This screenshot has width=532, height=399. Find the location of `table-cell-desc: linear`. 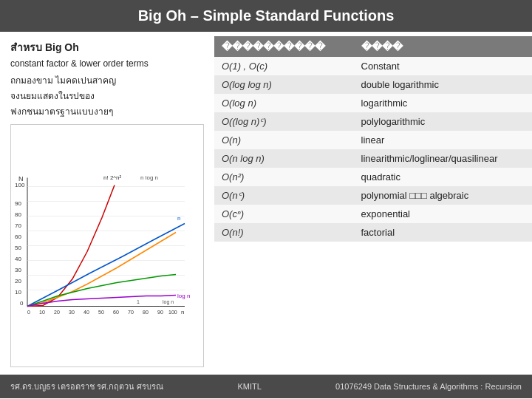

table-cell-desc: linear is located at coordinates (443, 140).